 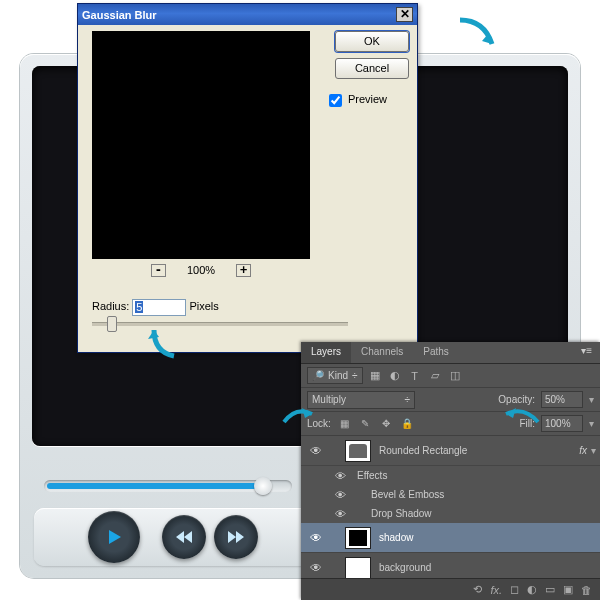 What do you see at coordinates (395, 376) in the screenshot?
I see `filter-adjust-icon: ◐` at bounding box center [395, 376].